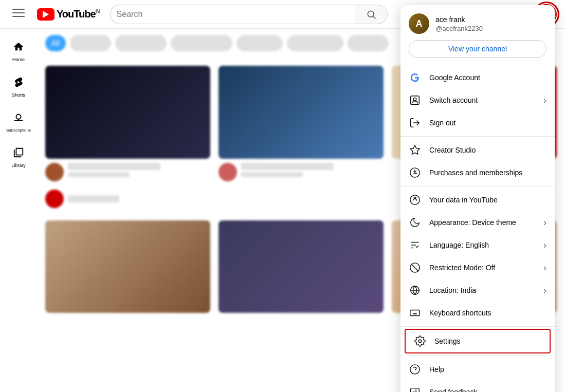  I want to click on restricted-mode-icon, so click(415, 268).